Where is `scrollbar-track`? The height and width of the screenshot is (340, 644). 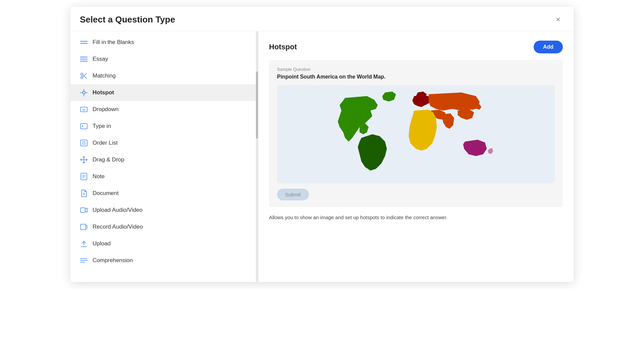 scrollbar-track is located at coordinates (257, 156).